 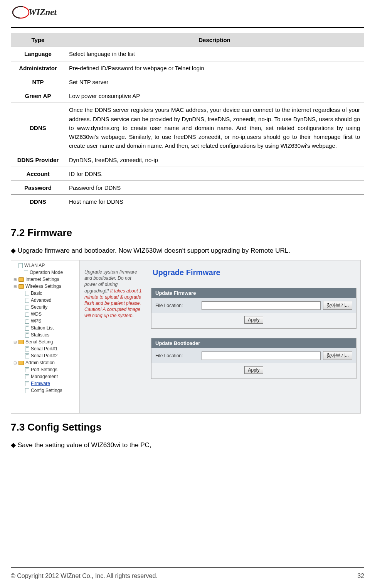 What do you see at coordinates (38, 40) in the screenshot?
I see `col-type: Type` at bounding box center [38, 40].